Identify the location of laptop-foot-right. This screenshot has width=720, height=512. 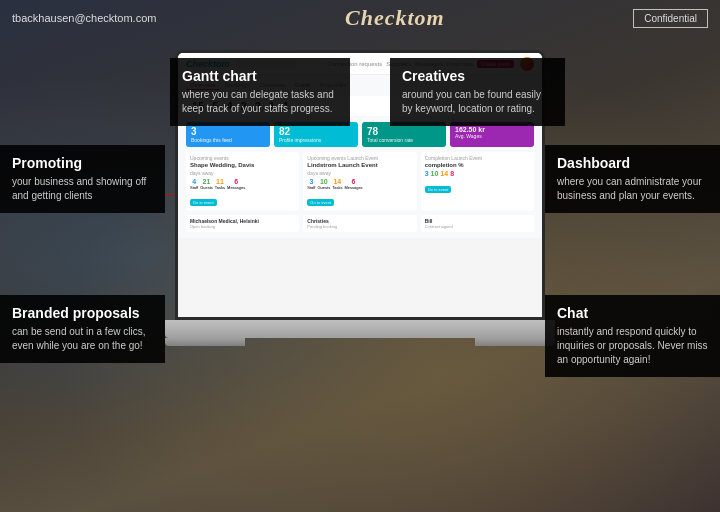
(515, 342).